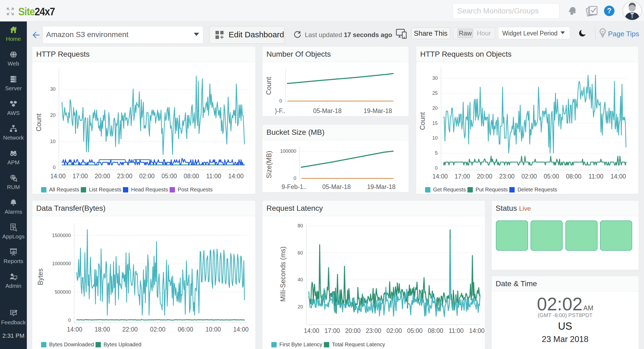 The image size is (644, 349). What do you see at coordinates (436, 153) in the screenshot?
I see `svg-text: 5` at bounding box center [436, 153].